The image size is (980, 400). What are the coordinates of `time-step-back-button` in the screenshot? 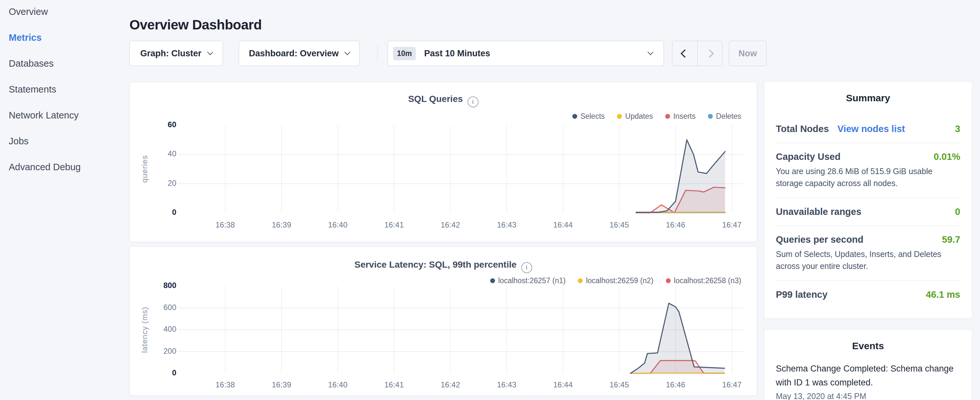 It's located at (685, 53).